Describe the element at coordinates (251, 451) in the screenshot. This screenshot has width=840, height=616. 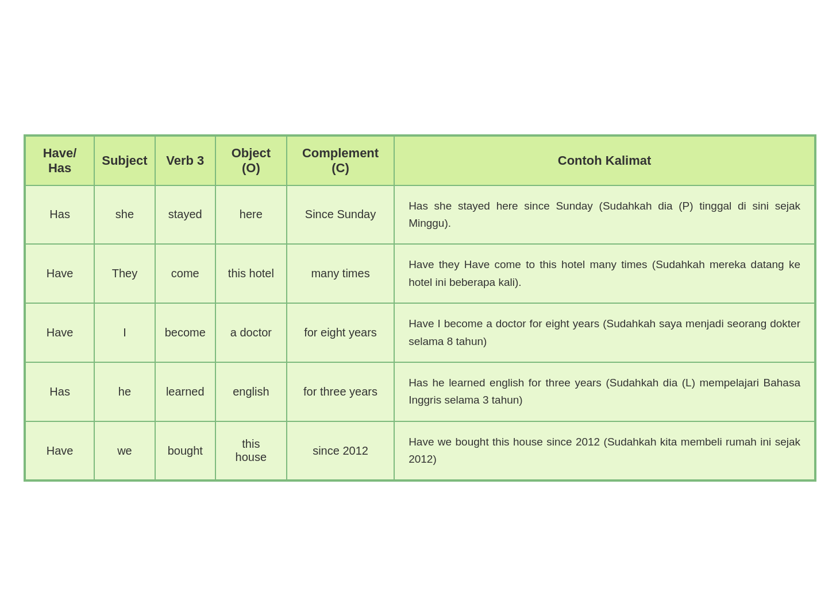
I see `cell-object: this house` at that location.